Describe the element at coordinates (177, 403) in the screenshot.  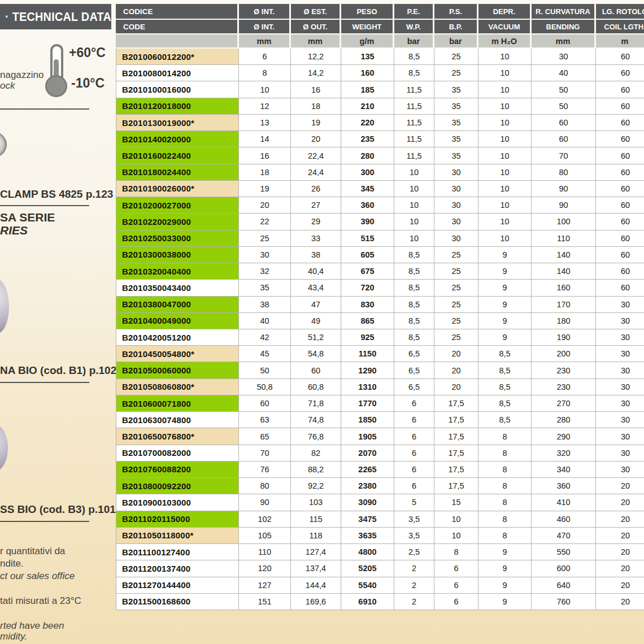
I see `code-cell: B2010600071800` at that location.